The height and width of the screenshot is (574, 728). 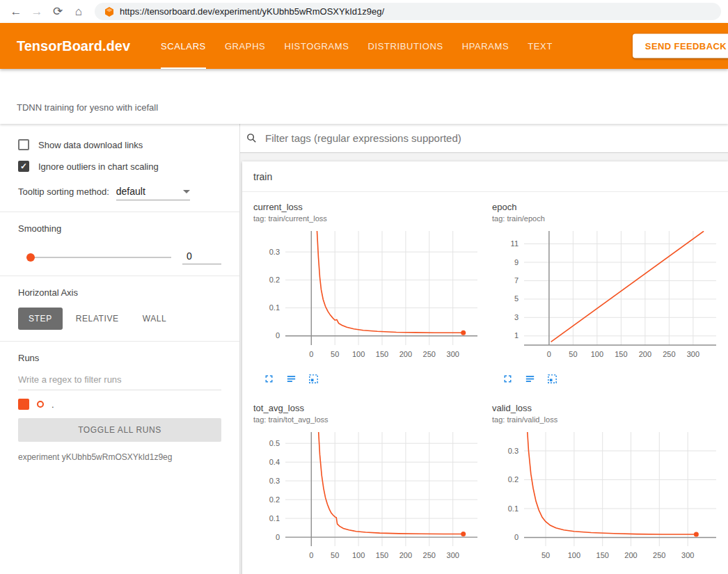 I want to click on line-chart: 00.10.20.350100150200250300, so click(x=608, y=497).